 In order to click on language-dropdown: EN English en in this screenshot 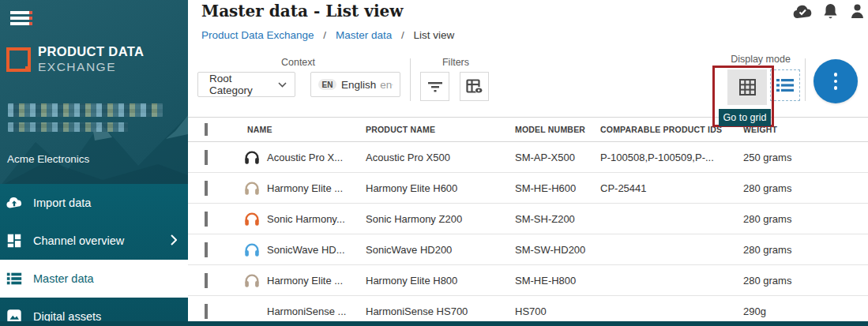, I will do `click(355, 84)`.